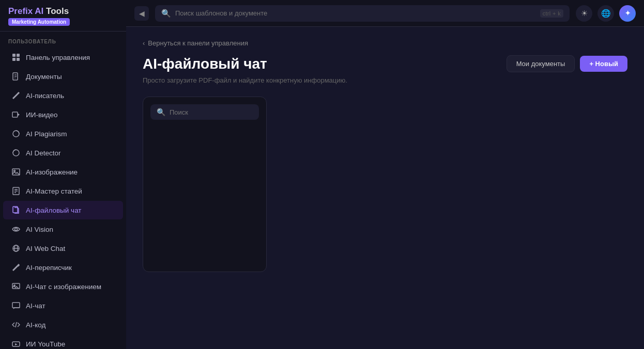  What do you see at coordinates (63, 11) in the screenshot?
I see `logo-text: Prefix AI Tools` at bounding box center [63, 11].